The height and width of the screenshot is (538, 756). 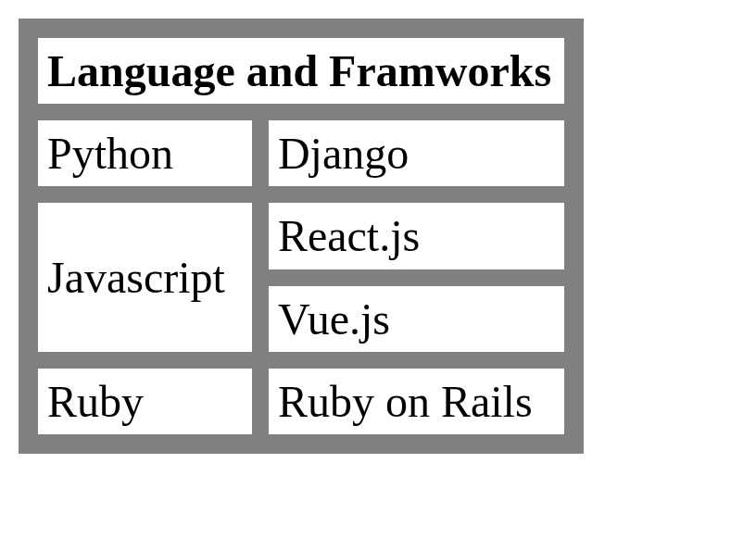 What do you see at coordinates (145, 154) in the screenshot?
I see `language-cell: Python` at bounding box center [145, 154].